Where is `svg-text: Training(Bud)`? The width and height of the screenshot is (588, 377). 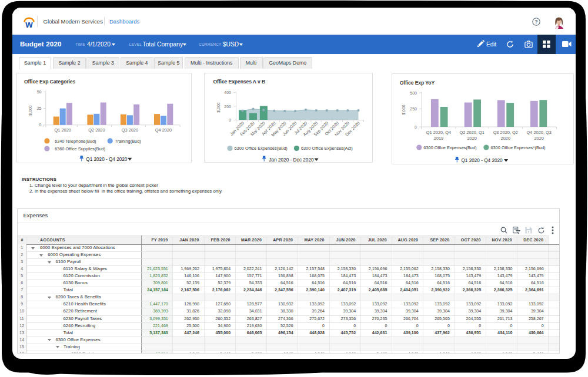 svg-text: Training(Bud) is located at coordinates (128, 141).